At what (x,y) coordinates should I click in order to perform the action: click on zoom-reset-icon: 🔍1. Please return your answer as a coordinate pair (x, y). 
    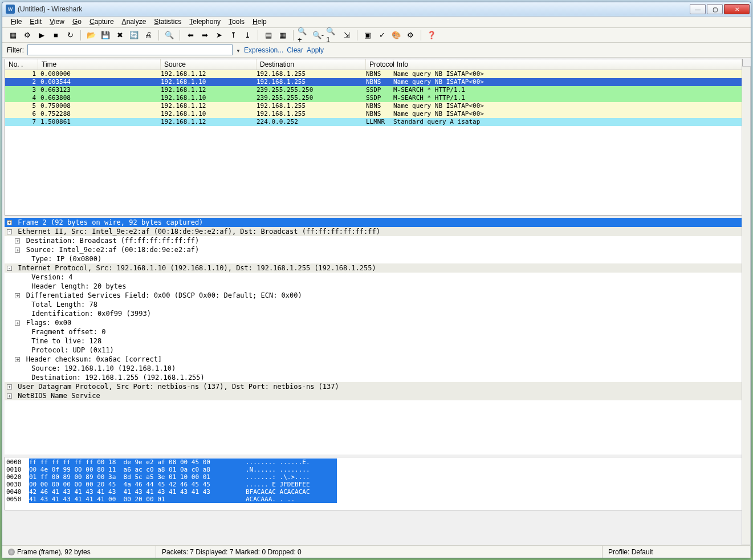
    Looking at the image, I should click on (332, 35).